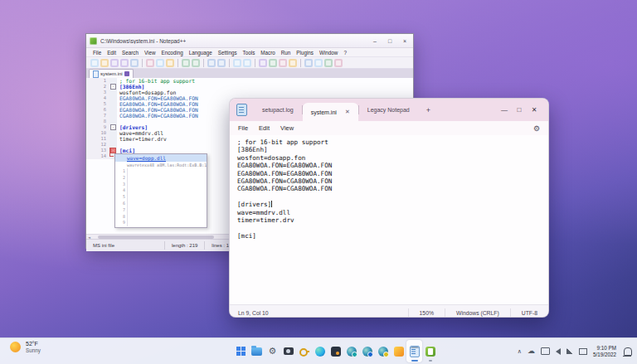  What do you see at coordinates (201, 53) in the screenshot?
I see `npp-menu-language: Language` at bounding box center [201, 53].